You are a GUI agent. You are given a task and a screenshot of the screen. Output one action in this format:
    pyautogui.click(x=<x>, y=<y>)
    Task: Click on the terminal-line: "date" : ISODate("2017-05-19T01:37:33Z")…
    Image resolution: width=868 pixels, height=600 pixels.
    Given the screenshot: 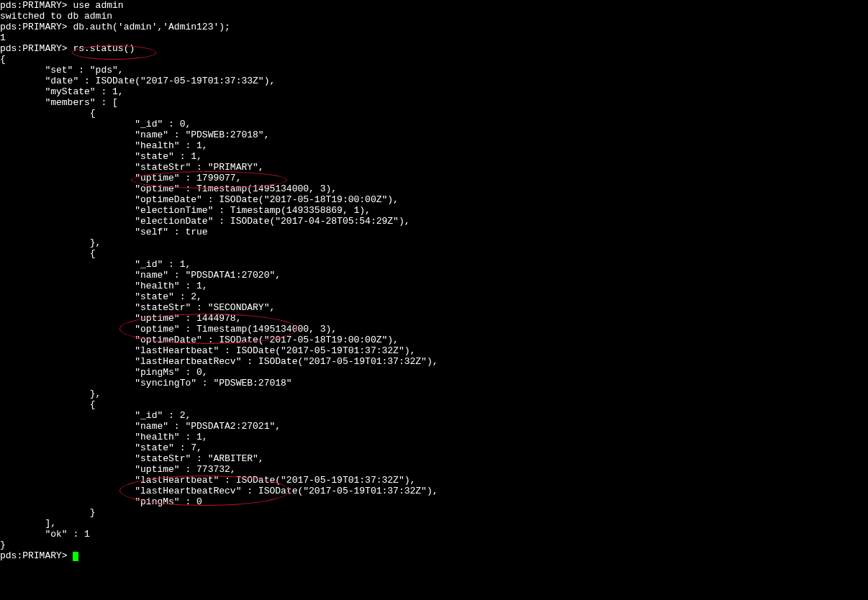 What is the action you would take?
    pyautogui.click(x=434, y=81)
    